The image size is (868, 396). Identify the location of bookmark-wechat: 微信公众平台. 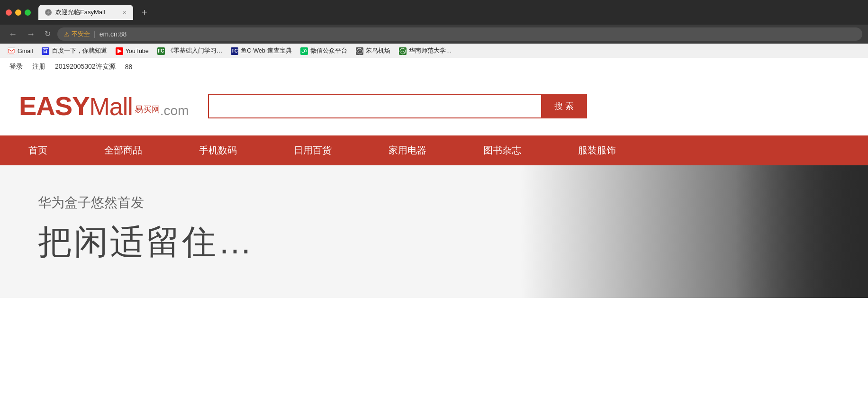
(324, 51).